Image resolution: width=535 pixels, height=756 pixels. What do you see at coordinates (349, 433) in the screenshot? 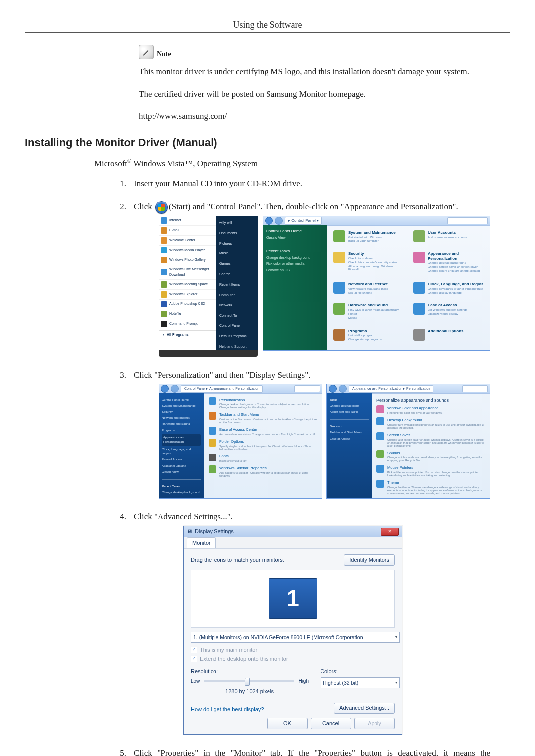
I see `panel-b-see-also-item: Taskbar and Start Menu` at bounding box center [349, 433].